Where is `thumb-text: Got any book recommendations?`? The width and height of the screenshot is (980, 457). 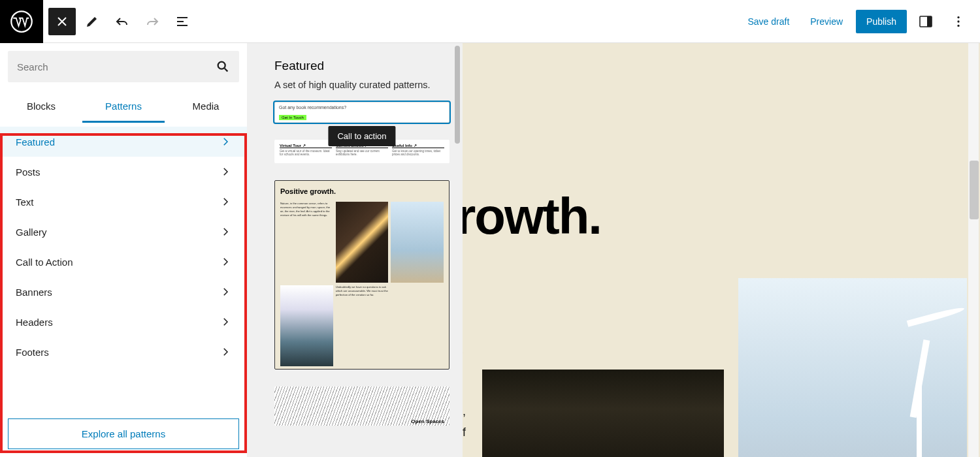
thumb-text: Got any book recommendations? is located at coordinates (362, 107).